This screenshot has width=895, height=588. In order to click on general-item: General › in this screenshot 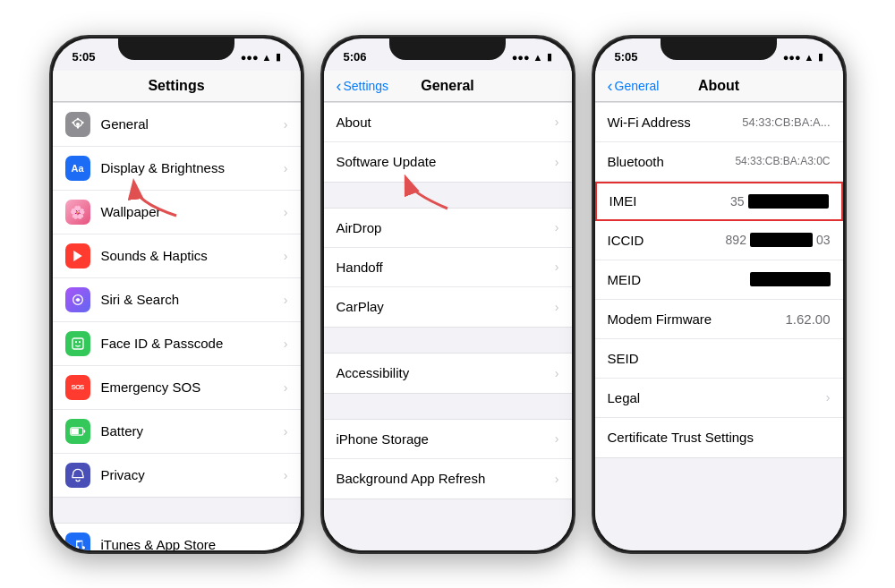, I will do `click(177, 125)`.